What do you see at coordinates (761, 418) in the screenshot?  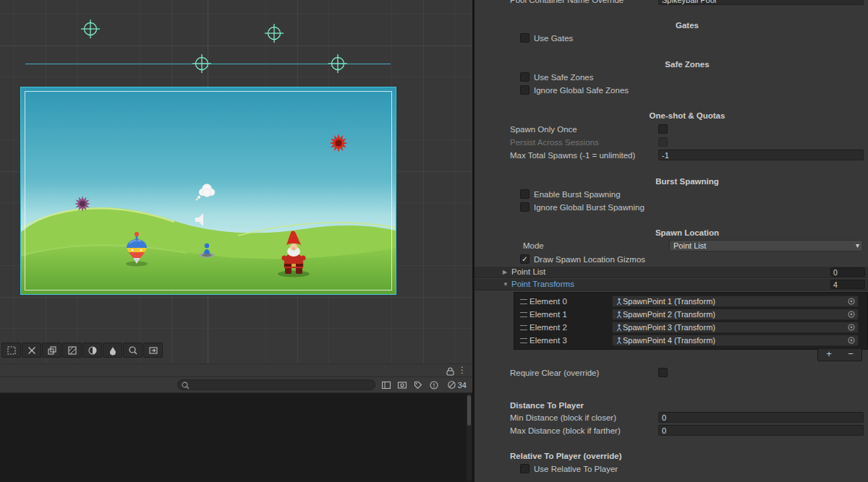 I see `min-distance-input` at bounding box center [761, 418].